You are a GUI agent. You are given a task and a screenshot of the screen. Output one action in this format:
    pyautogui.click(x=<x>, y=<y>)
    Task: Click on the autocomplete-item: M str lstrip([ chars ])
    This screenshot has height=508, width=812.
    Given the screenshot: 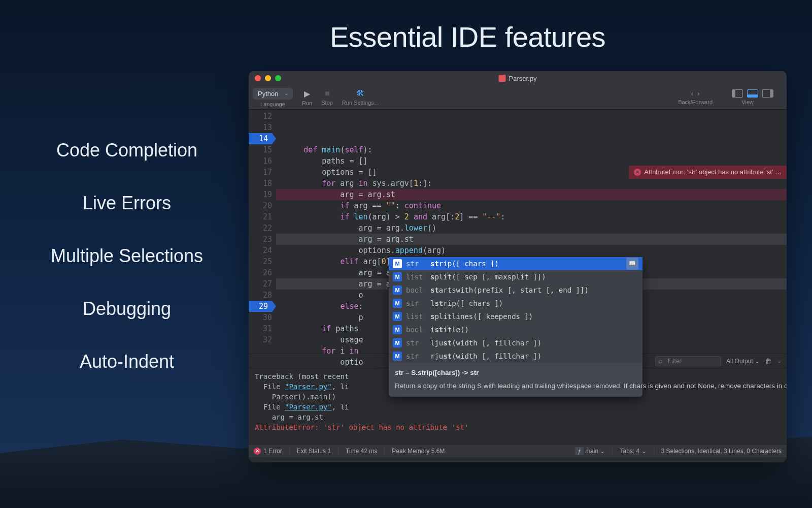 What is the action you would take?
    pyautogui.click(x=516, y=303)
    